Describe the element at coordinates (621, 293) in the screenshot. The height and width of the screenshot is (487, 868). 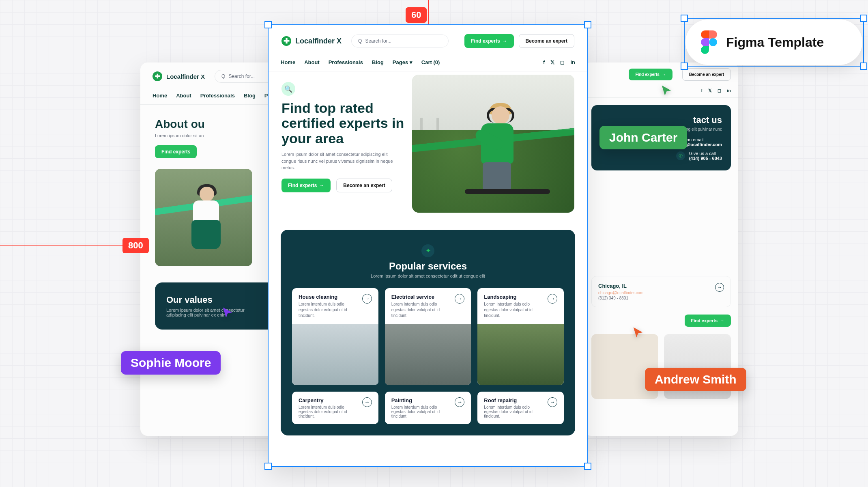
I see `location-email: chicago@localfinder.com` at that location.